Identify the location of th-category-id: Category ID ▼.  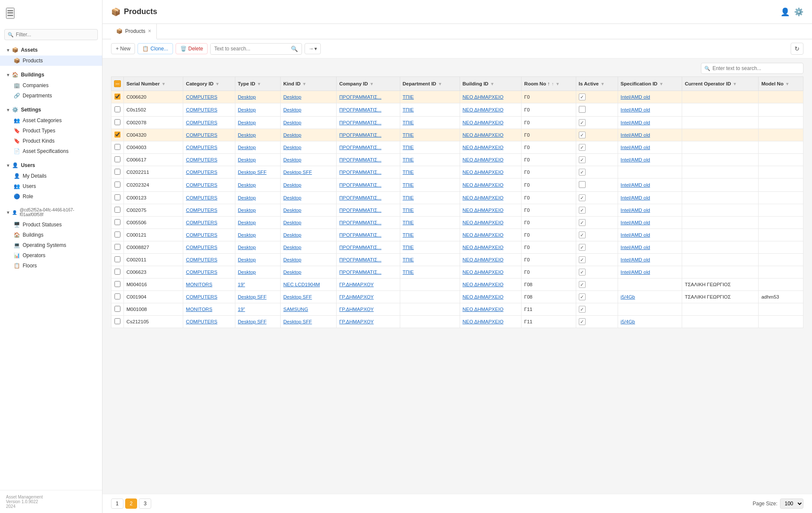
(209, 84).